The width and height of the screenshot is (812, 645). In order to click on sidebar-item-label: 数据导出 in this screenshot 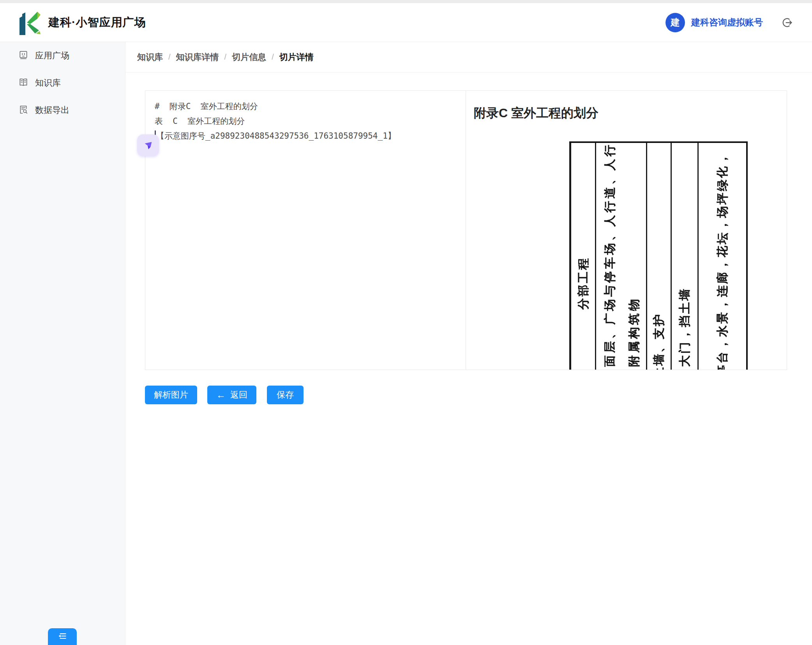, I will do `click(52, 110)`.